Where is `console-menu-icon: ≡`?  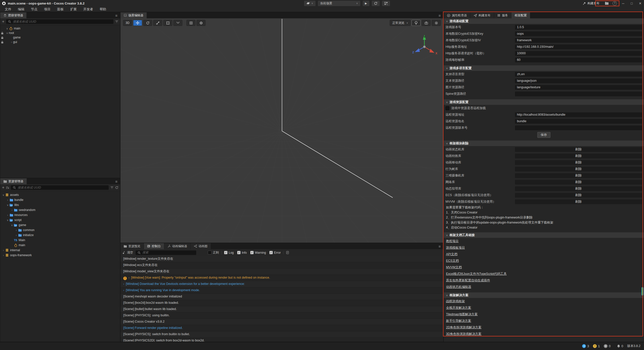 console-menu-icon: ≡ is located at coordinates (440, 246).